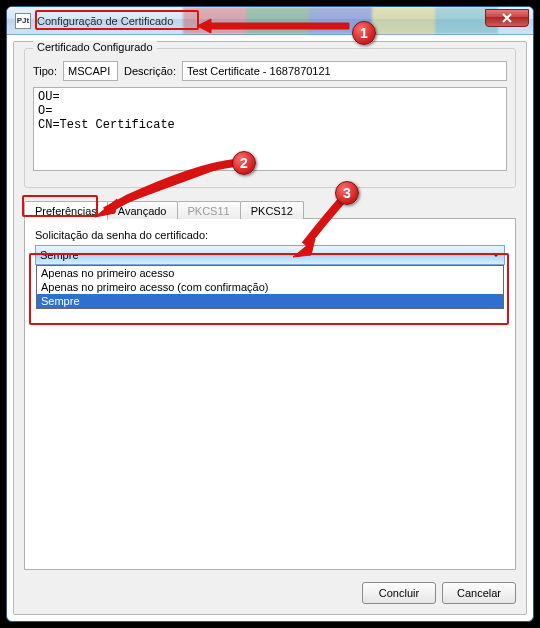 This screenshot has width=540, height=628. What do you see at coordinates (364, 33) in the screenshot?
I see `callout-badge-1: 1` at bounding box center [364, 33].